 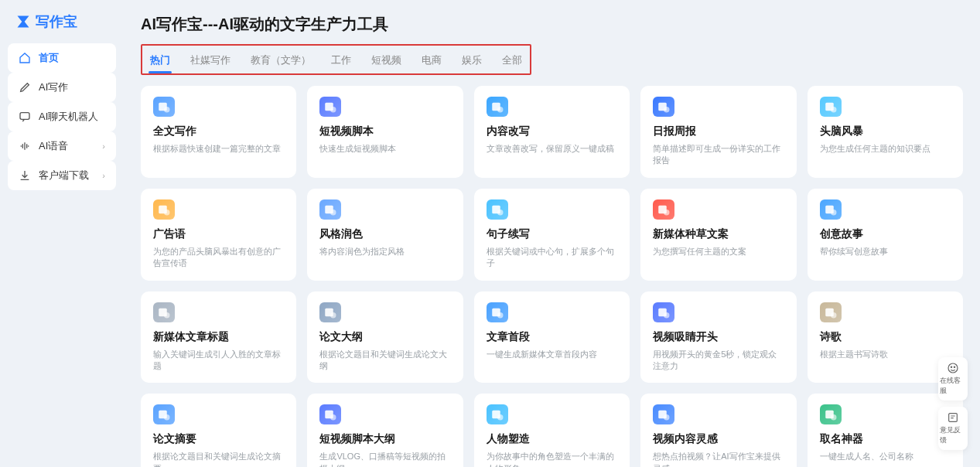 I want to click on tab-0: 热门, so click(x=160, y=60).